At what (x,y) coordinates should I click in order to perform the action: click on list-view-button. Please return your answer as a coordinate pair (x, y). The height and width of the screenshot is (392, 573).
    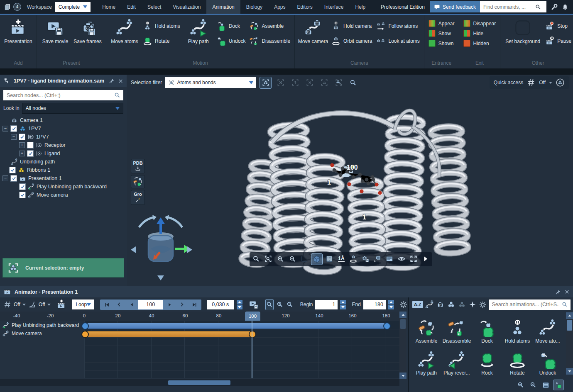
    Looking at the image, I should click on (546, 385).